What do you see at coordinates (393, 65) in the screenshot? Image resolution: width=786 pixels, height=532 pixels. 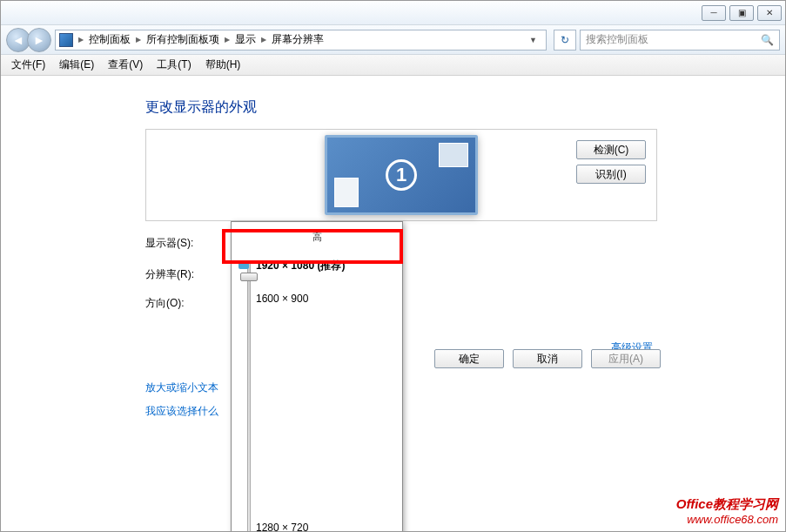 I see `menu-bar: 文件(F) 编辑(E) 查看(V) 工具(T) 帮助(H)` at bounding box center [393, 65].